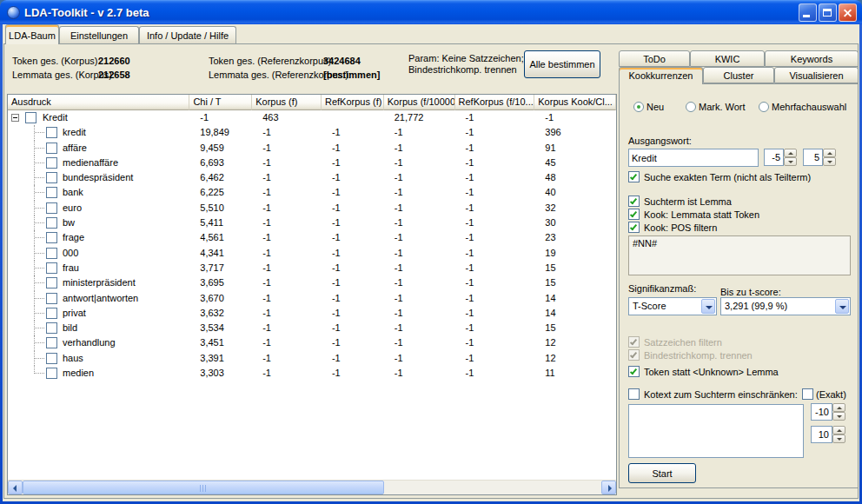  What do you see at coordinates (780, 157) in the screenshot?
I see `span-left-spinner: -5` at bounding box center [780, 157].